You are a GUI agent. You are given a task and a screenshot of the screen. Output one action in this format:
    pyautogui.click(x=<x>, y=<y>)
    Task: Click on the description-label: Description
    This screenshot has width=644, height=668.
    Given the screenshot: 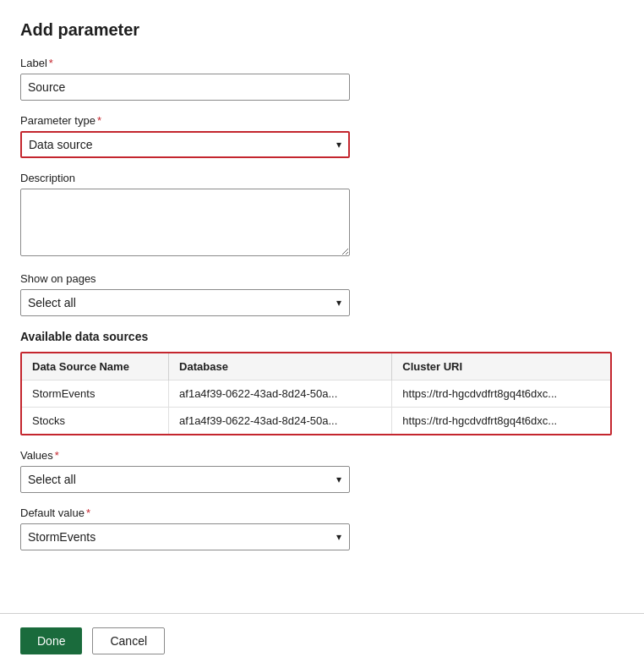 What is the action you would take?
    pyautogui.click(x=322, y=178)
    